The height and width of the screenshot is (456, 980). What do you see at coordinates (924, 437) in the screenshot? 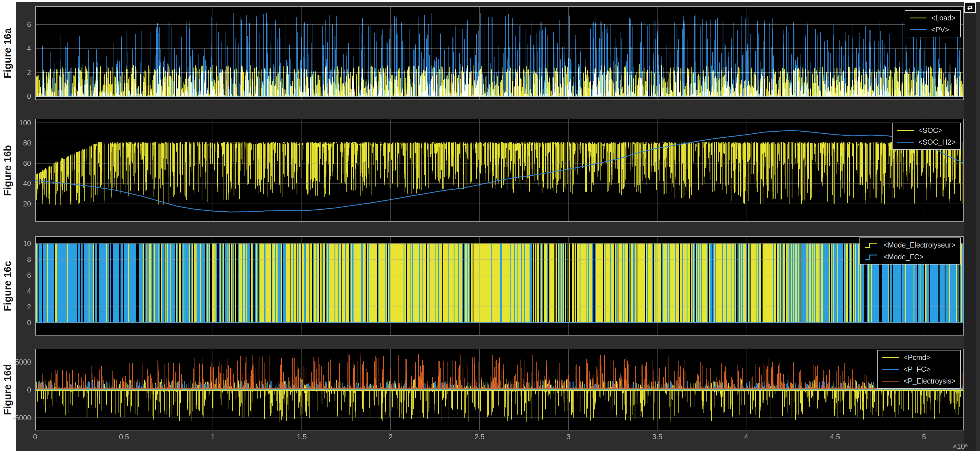
I see `x-tick-label: 5` at bounding box center [924, 437].